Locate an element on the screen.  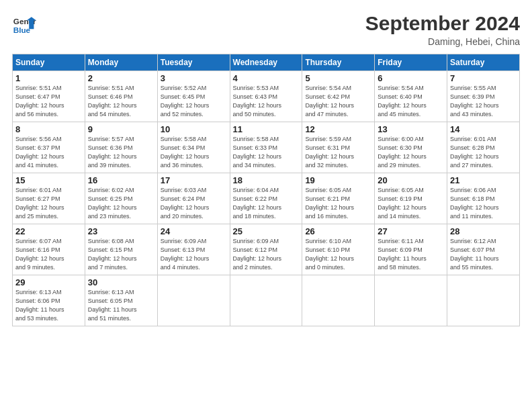
calendar-cell: 26Sunrise: 6:10 AM Sunset: 6:10 PM Dayli… is located at coordinates (339, 250).